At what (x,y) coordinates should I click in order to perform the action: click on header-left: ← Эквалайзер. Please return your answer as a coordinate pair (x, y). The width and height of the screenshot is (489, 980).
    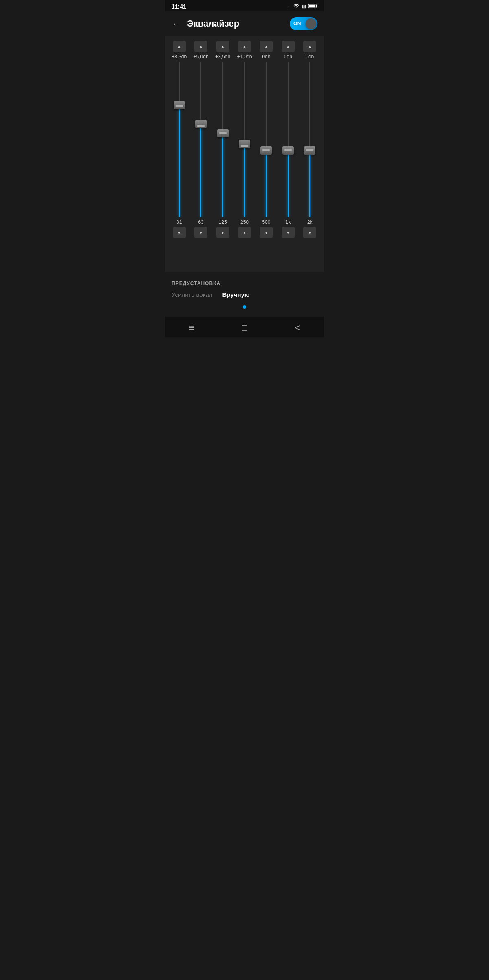
    Looking at the image, I should click on (205, 24).